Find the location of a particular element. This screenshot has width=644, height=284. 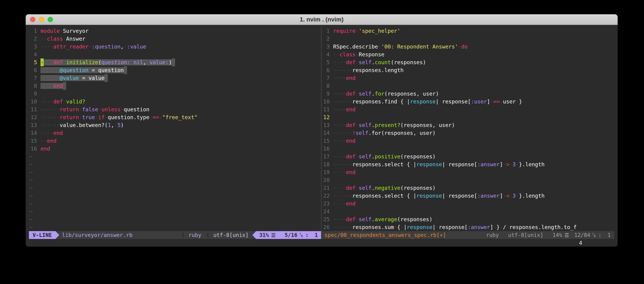

line-number: 7 is located at coordinates (326, 78).